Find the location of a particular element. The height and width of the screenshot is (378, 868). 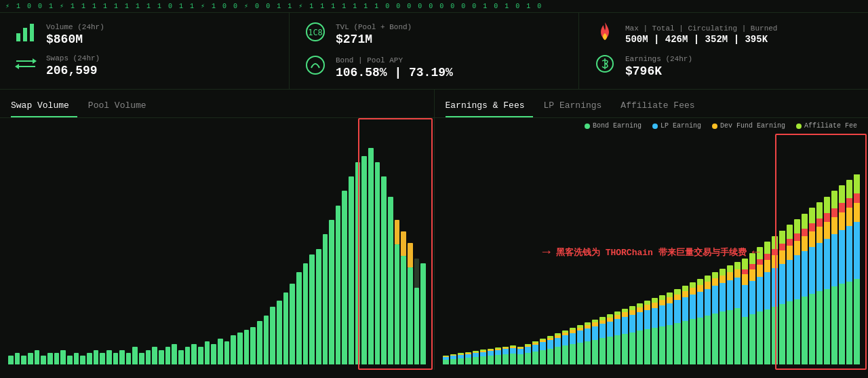

stat-item-swaps: Swaps (24hr) 206,599 is located at coordinates (144, 66).